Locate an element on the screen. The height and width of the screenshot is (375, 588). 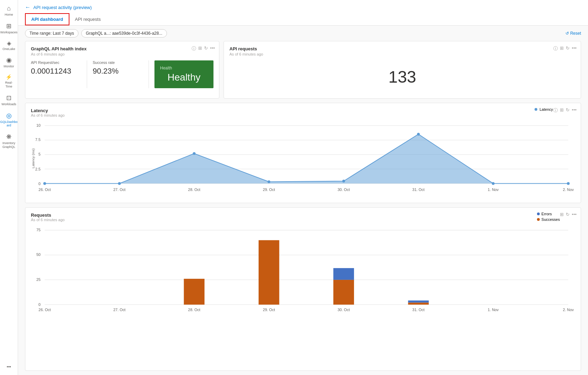
latency-chart-subtitle: As of 6 minutes ago is located at coordinates (303, 115).